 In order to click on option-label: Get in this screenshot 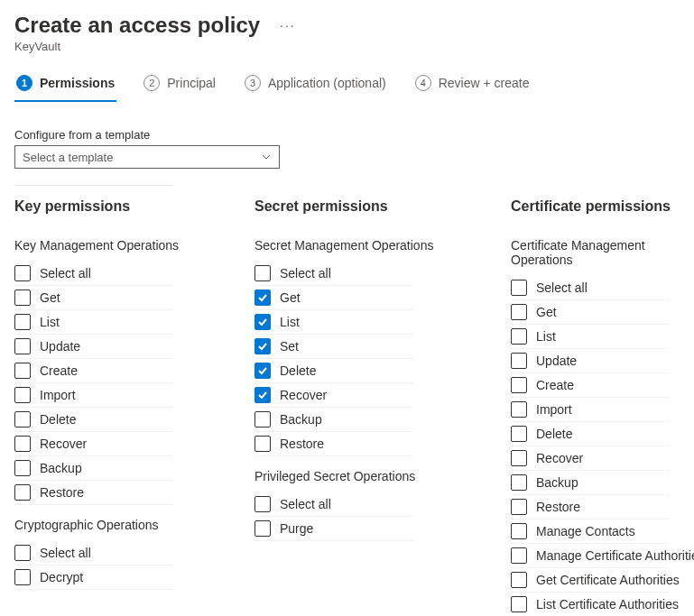, I will do `click(291, 298)`.